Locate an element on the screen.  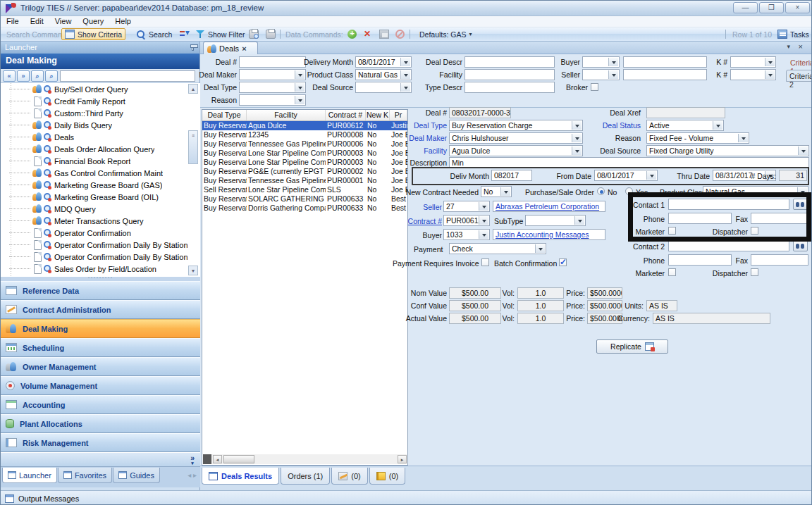
buyer-id-combo: 1033 is located at coordinates (467, 235).